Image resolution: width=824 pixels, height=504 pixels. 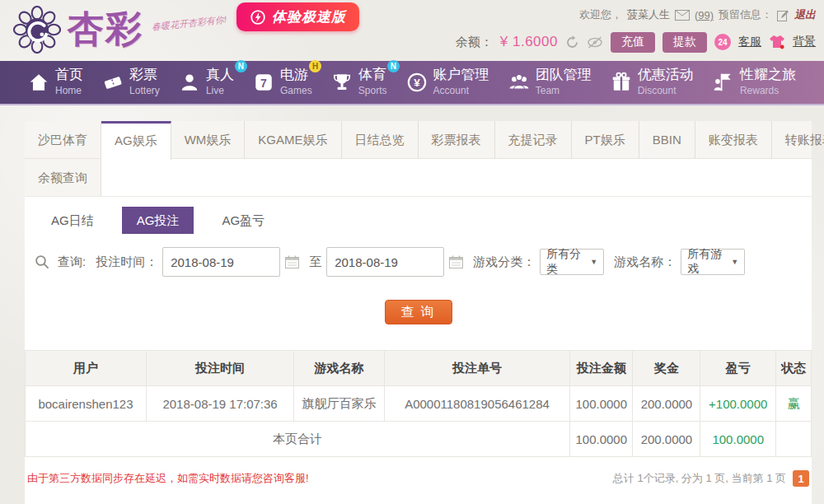 What do you see at coordinates (777, 42) in the screenshot?
I see `shirt-icon` at bounding box center [777, 42].